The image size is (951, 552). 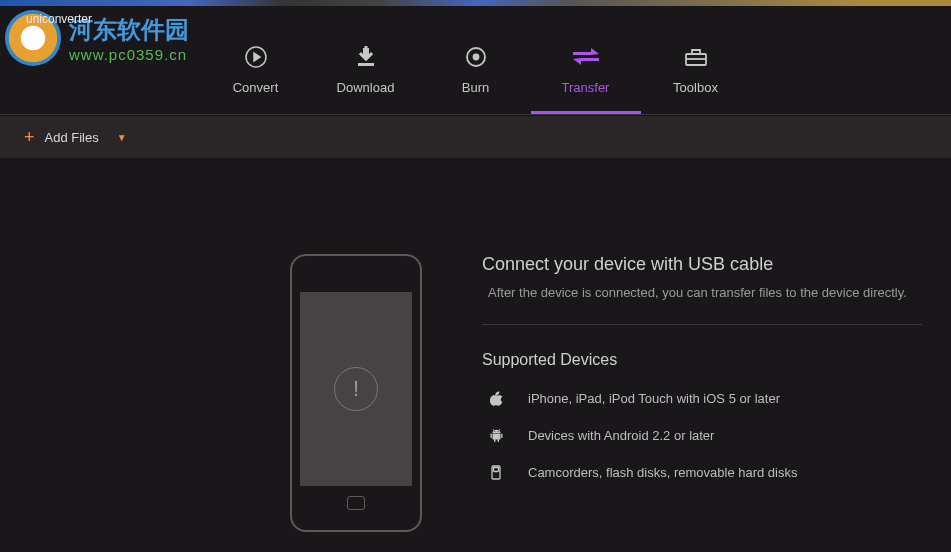 What do you see at coordinates (256, 76) in the screenshot?
I see `tab-convert: Convert` at bounding box center [256, 76].